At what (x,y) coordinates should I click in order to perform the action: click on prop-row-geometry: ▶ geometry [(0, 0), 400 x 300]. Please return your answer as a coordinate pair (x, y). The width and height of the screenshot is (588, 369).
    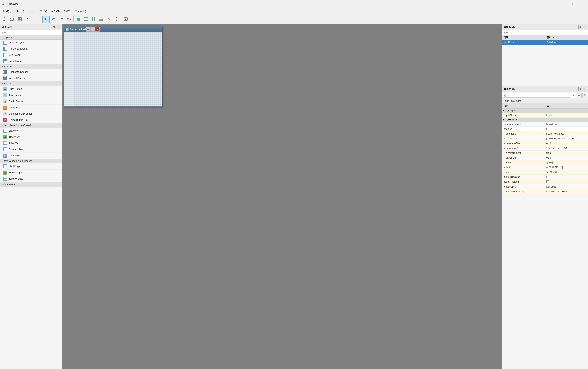
    Looking at the image, I should click on (545, 134).